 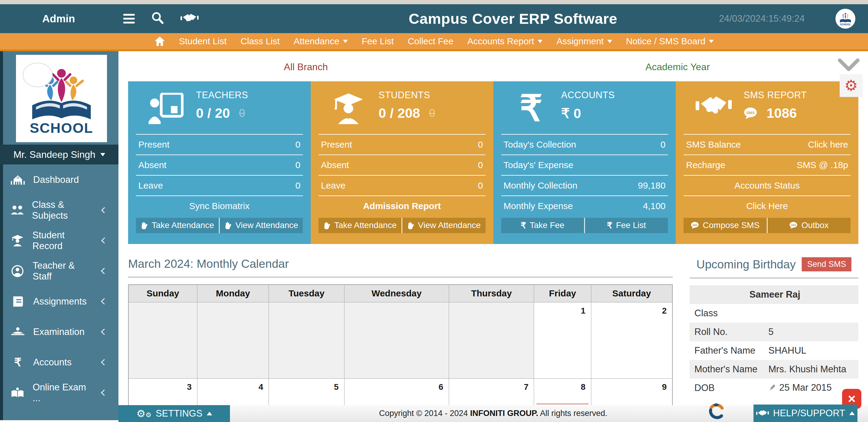 What do you see at coordinates (163, 293) in the screenshot?
I see `day-header: Sunday` at bounding box center [163, 293].